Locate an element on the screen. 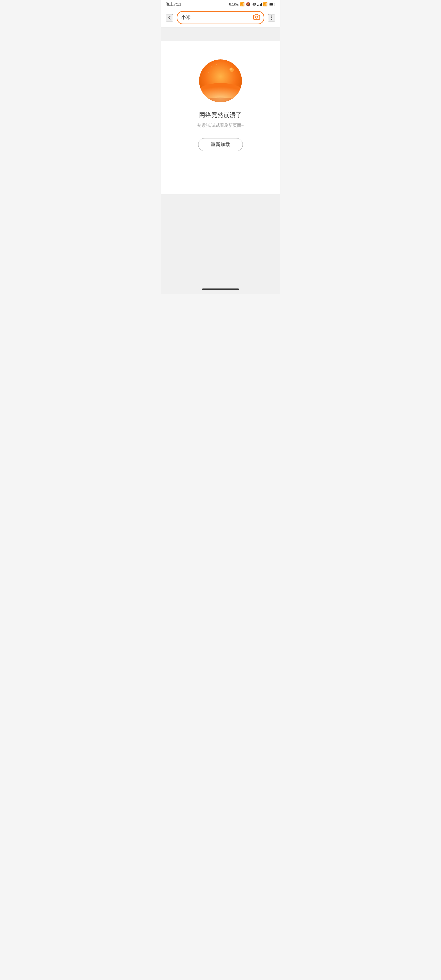 This screenshot has width=441, height=980. status-bar: 晚上7:11 8.1K/s 📶 🔕 HD 📶 is located at coordinates (221, 5).